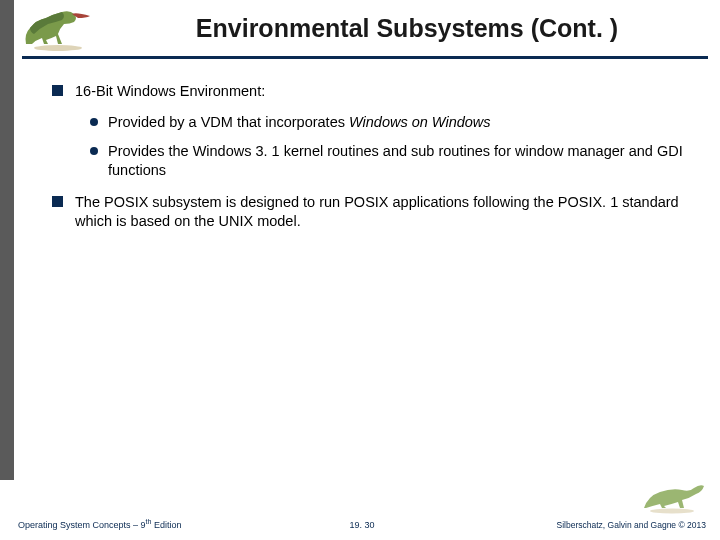 The height and width of the screenshot is (540, 720). Describe the element at coordinates (390, 146) in the screenshot. I see `sub-bullet-list: Provided by a VDM that incorporates Wind…` at that location.